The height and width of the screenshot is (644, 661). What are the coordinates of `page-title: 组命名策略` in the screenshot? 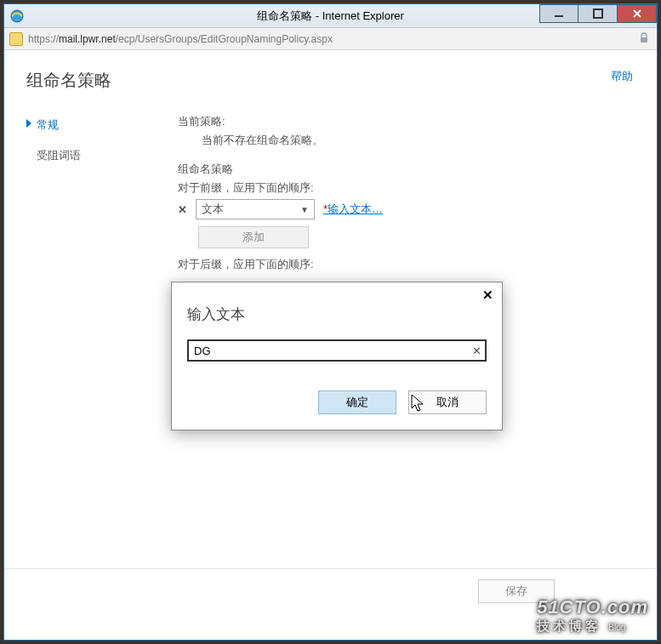 It's located at (330, 80).